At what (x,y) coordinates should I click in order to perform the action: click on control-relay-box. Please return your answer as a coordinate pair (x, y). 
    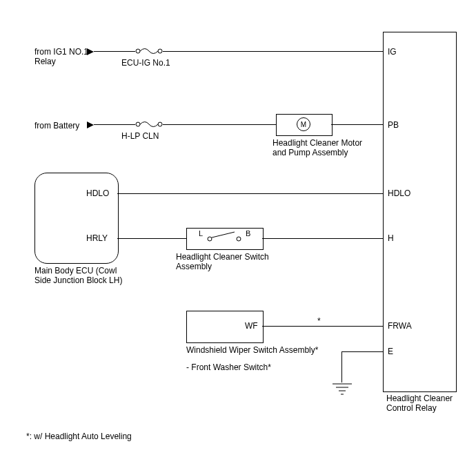
    Looking at the image, I should click on (419, 212).